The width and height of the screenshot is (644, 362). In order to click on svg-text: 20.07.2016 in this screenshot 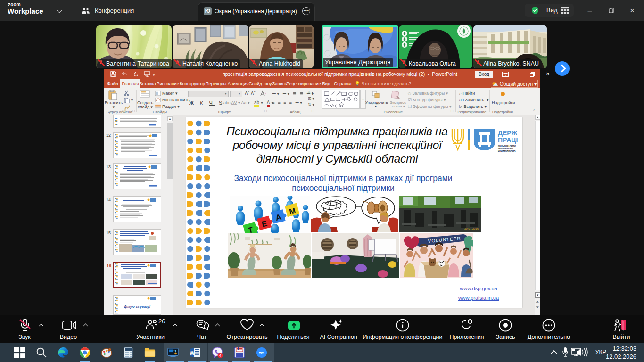, I will do `click(471, 229)`.